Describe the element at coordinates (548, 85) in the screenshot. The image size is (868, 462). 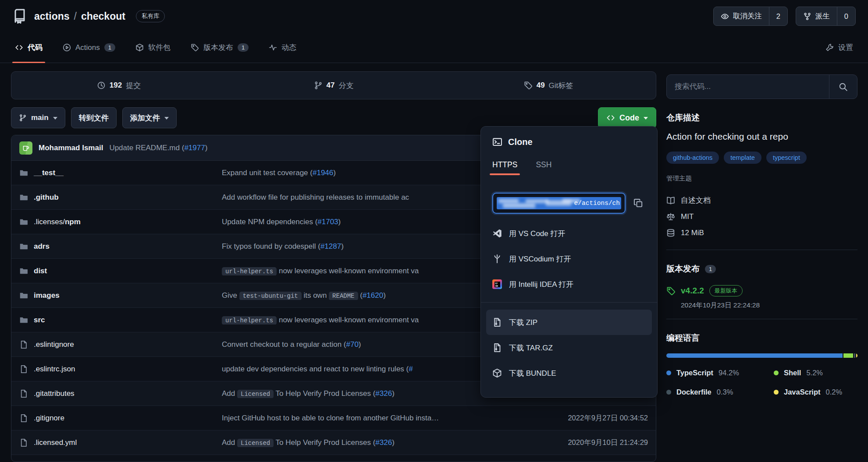
I see `stat-Git标签: 49Git标签` at that location.